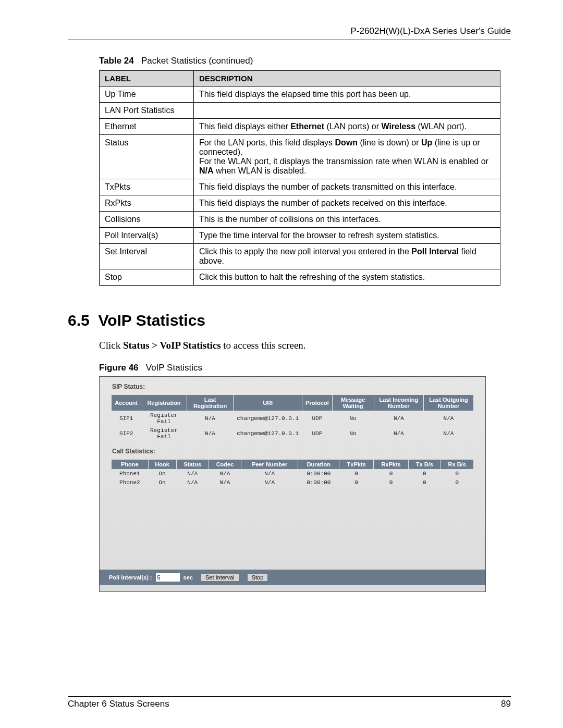  What do you see at coordinates (289, 696) in the screenshot?
I see `footer-rule` at bounding box center [289, 696].